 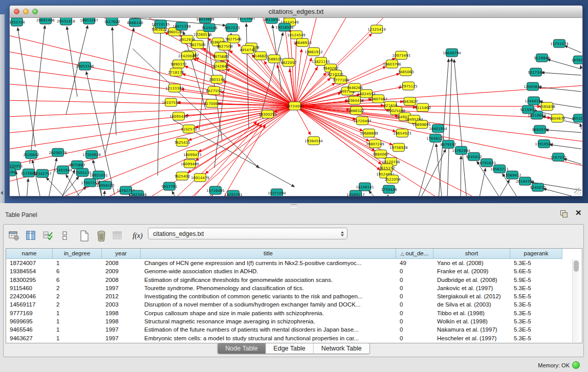 What do you see at coordinates (268, 280) in the screenshot?
I see `cell-title: Estimation of significance thresholds fo…` at bounding box center [268, 280].